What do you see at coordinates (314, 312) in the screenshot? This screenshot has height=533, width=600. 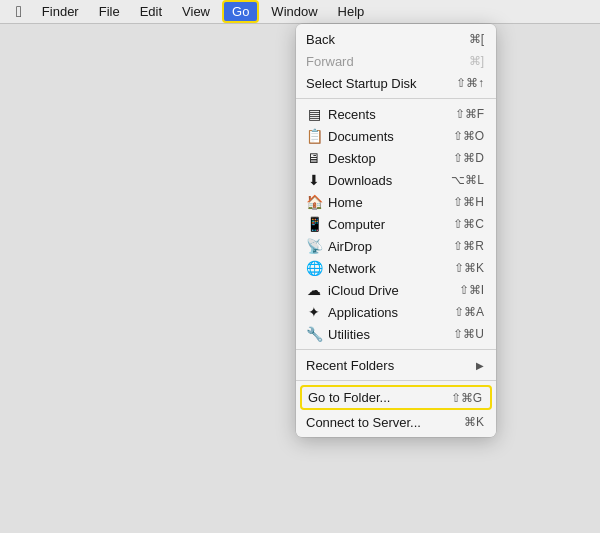 I see `applications-icon: ✦` at bounding box center [314, 312].